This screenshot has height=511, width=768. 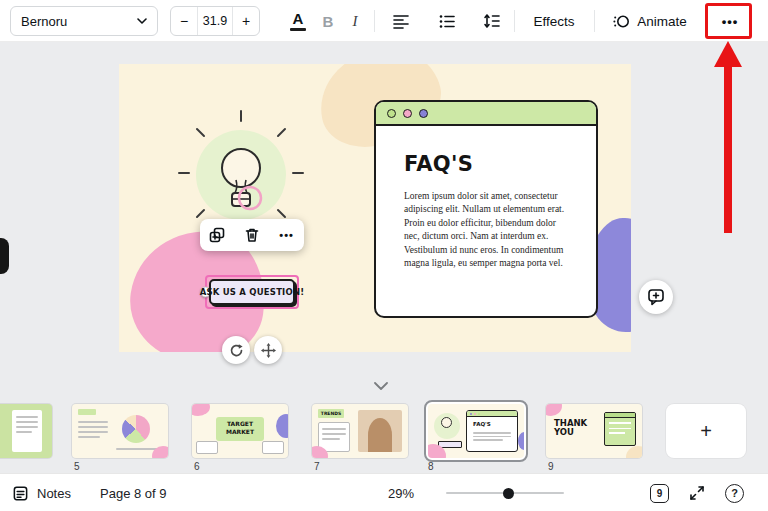 I want to click on font-selector: Bernoru, so click(x=84, y=21).